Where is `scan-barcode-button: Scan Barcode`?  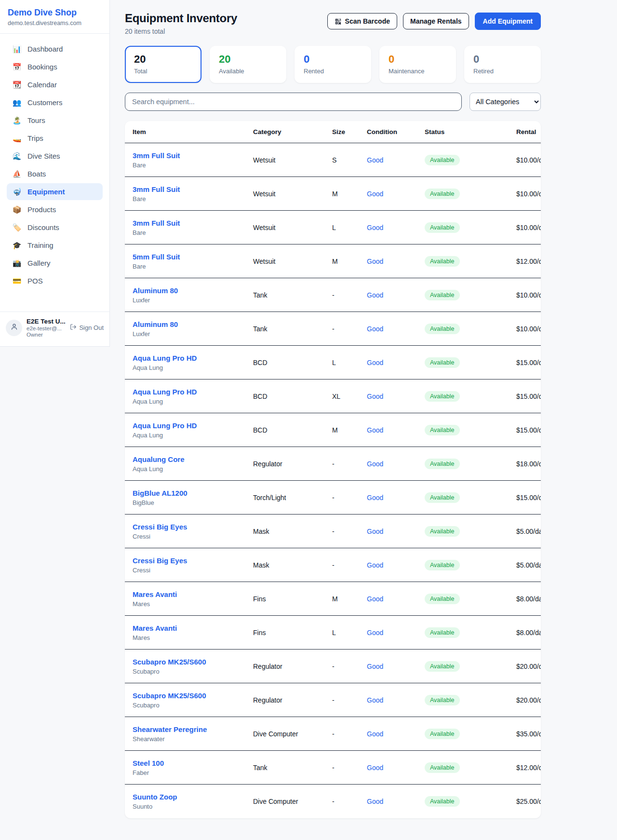 scan-barcode-button: Scan Barcode is located at coordinates (362, 21).